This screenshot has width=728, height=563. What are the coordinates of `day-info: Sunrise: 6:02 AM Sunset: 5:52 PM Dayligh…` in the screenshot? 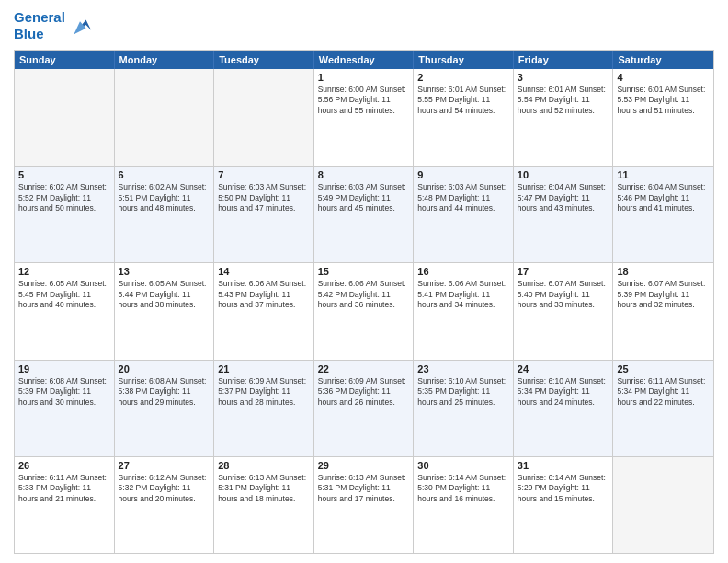 It's located at (64, 198).